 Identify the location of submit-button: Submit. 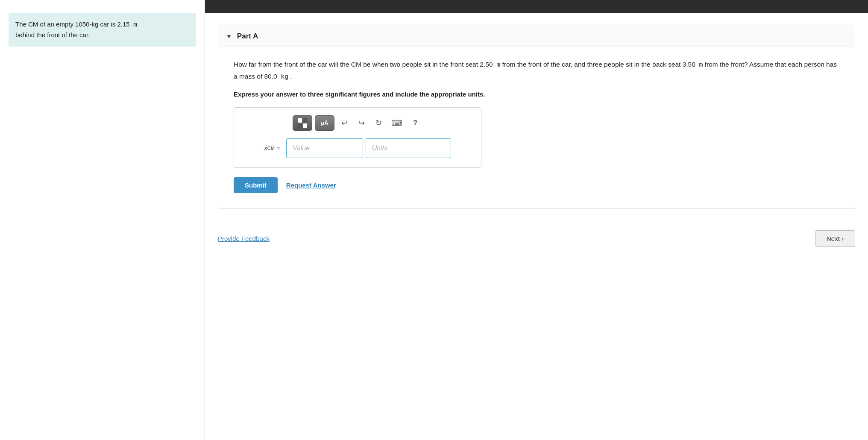
(255, 185).